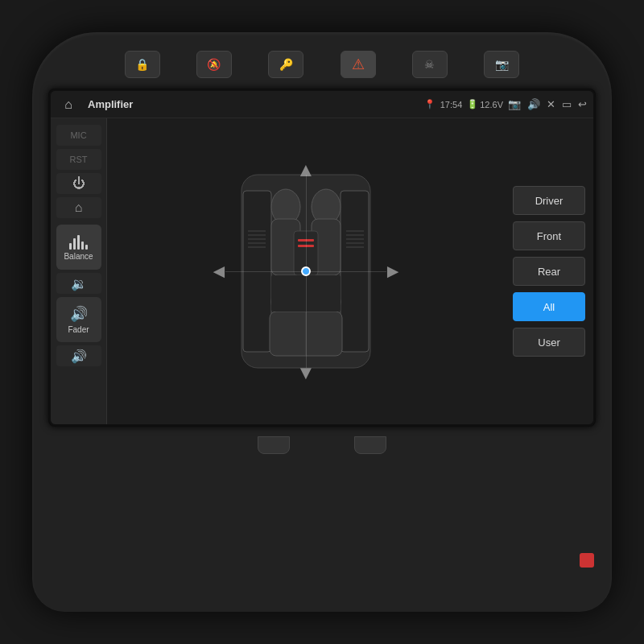 The width and height of the screenshot is (644, 644). I want to click on skull-icon: ☠, so click(430, 64).